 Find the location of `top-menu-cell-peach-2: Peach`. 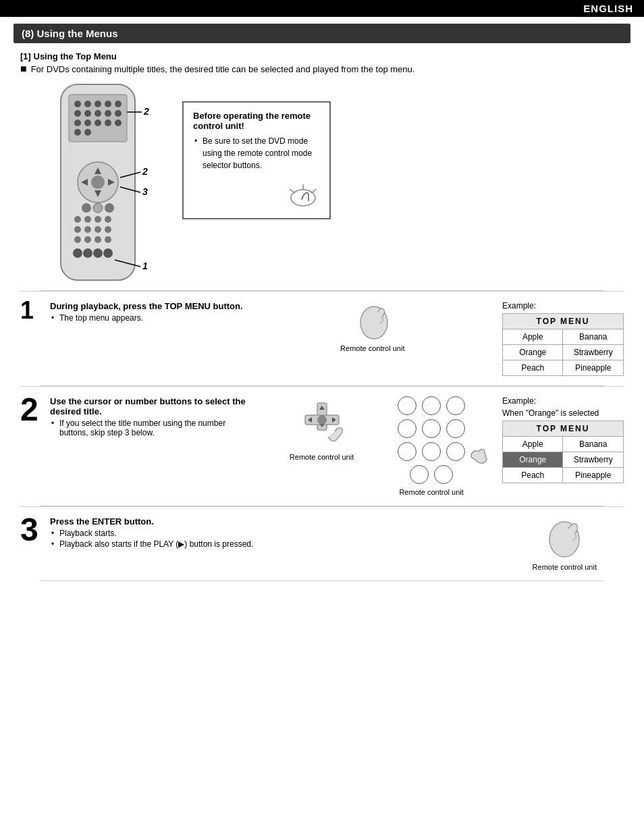

top-menu-cell-peach-2: Peach is located at coordinates (533, 475).